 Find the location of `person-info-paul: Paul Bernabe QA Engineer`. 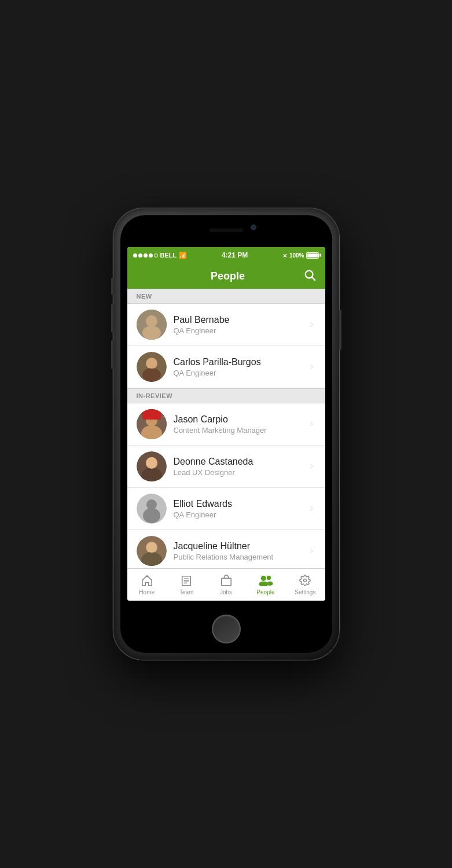

person-info-paul: Paul Bernabe QA Engineer is located at coordinates (238, 325).